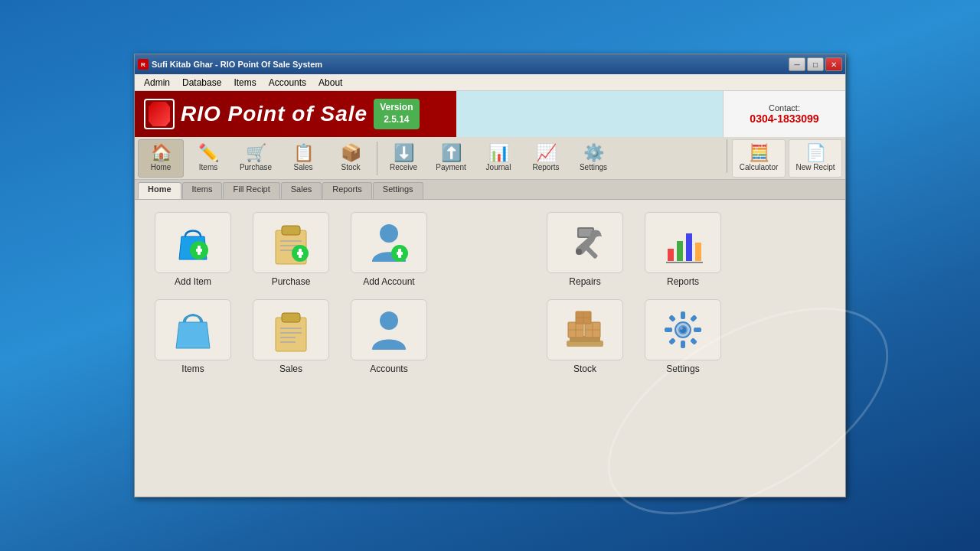  What do you see at coordinates (797, 64) in the screenshot?
I see `minimize-button: ─` at bounding box center [797, 64].